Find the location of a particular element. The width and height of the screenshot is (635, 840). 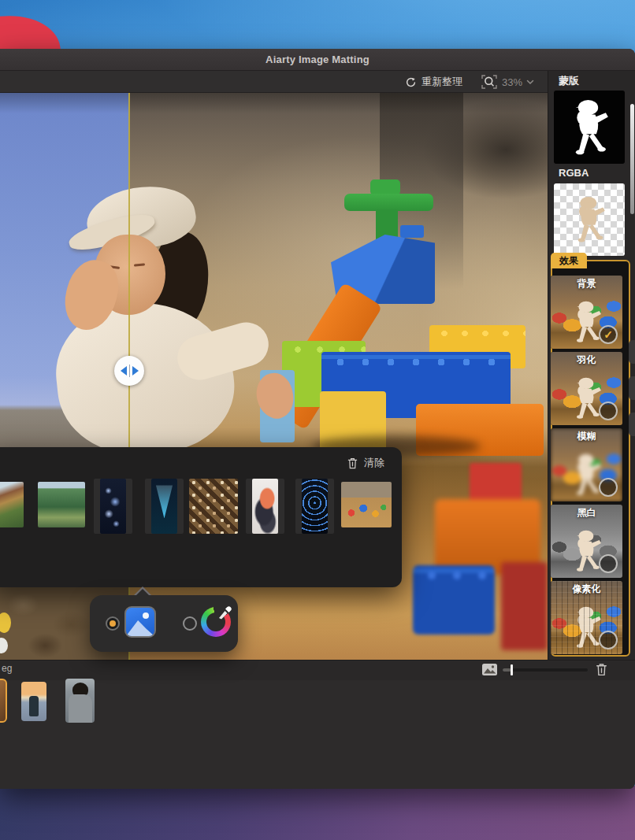

lego-blue-stud is located at coordinates (412, 231).